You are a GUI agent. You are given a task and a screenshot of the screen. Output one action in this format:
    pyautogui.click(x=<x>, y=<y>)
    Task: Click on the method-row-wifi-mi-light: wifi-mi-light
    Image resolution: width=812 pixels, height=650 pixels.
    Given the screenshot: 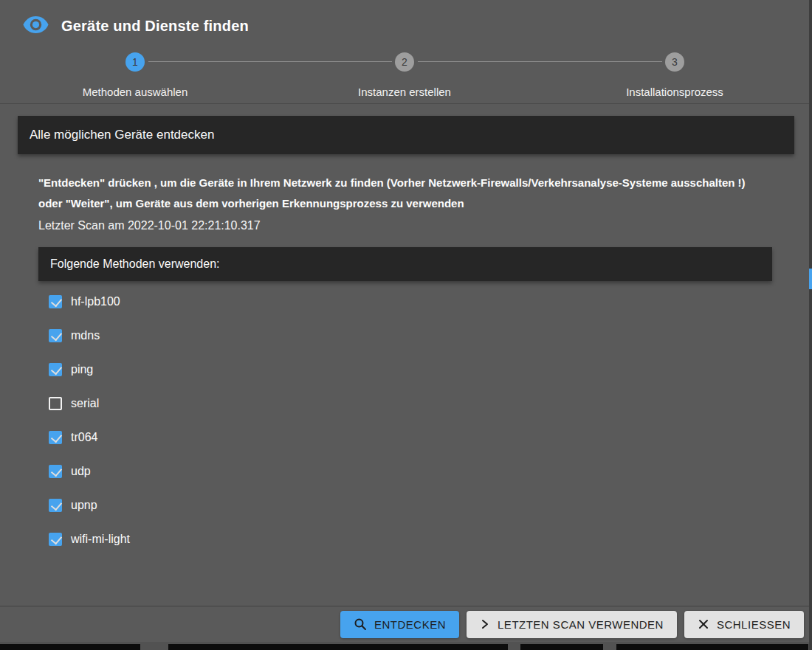 What is the action you would take?
    pyautogui.click(x=89, y=539)
    